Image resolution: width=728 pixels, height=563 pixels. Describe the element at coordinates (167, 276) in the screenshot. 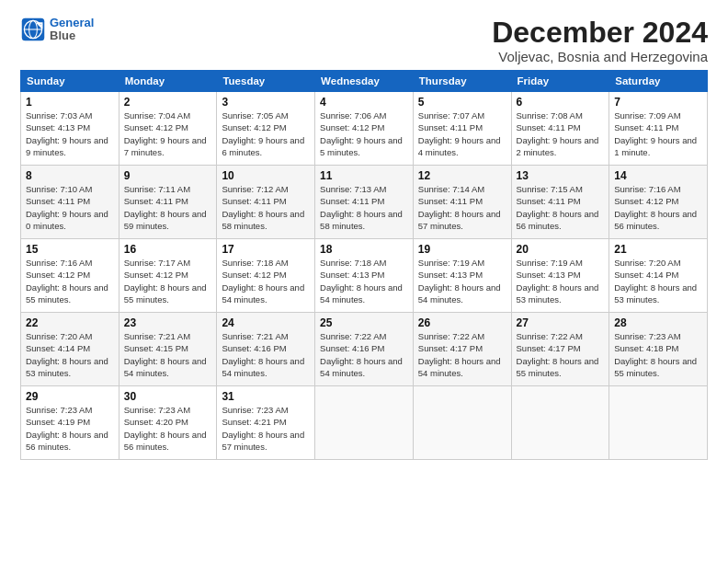

I see `day-cell: 16 Sunrise: 7:17 AMSunset: 4:12 PMDaylig…` at that location.